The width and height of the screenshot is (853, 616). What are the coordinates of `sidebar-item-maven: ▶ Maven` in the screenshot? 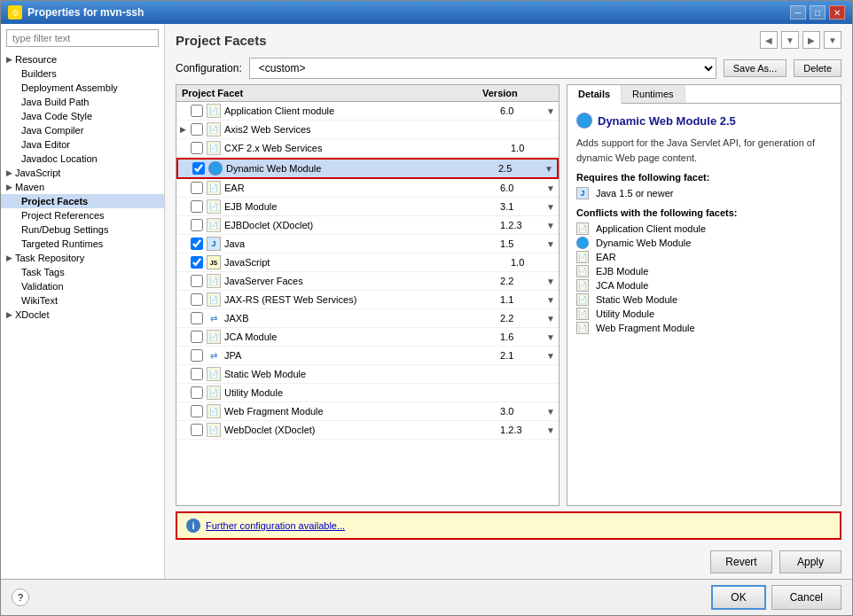 It's located at (82, 187).